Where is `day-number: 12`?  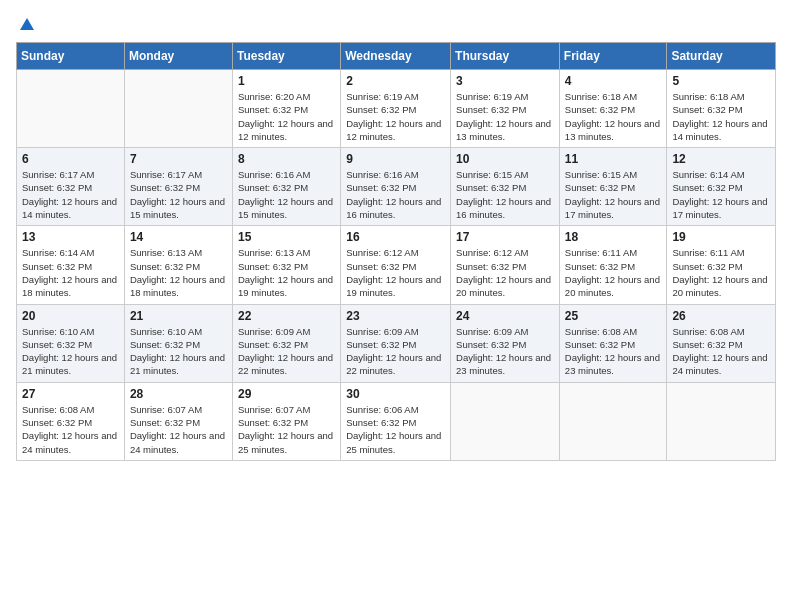 day-number: 12 is located at coordinates (721, 159).